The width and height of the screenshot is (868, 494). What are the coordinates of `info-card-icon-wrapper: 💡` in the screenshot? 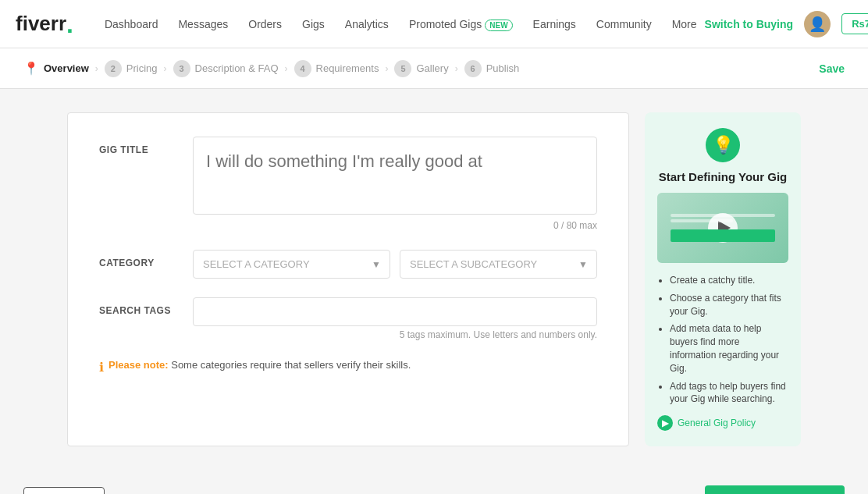 It's located at (723, 145).